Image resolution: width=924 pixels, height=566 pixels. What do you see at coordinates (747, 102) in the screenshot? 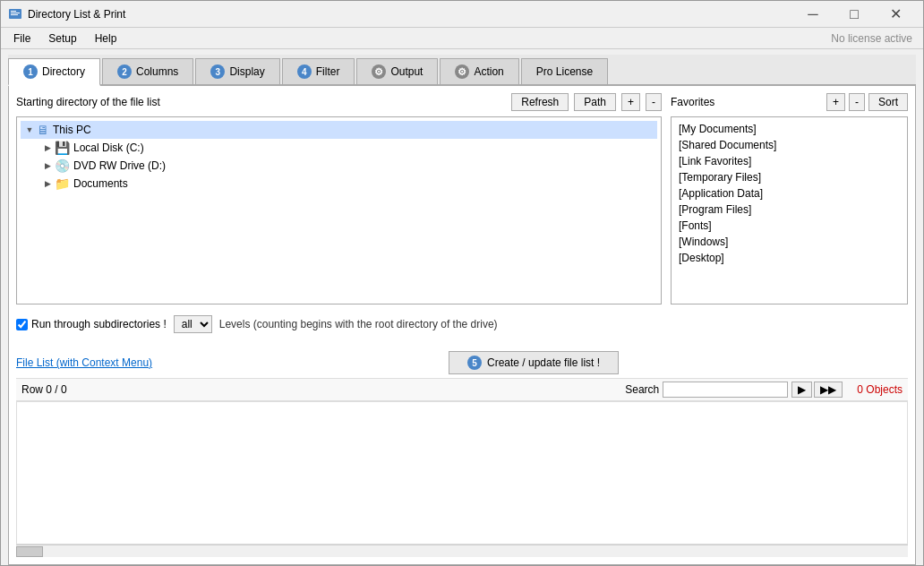
I see `favorites-label: Favorites` at bounding box center [747, 102].